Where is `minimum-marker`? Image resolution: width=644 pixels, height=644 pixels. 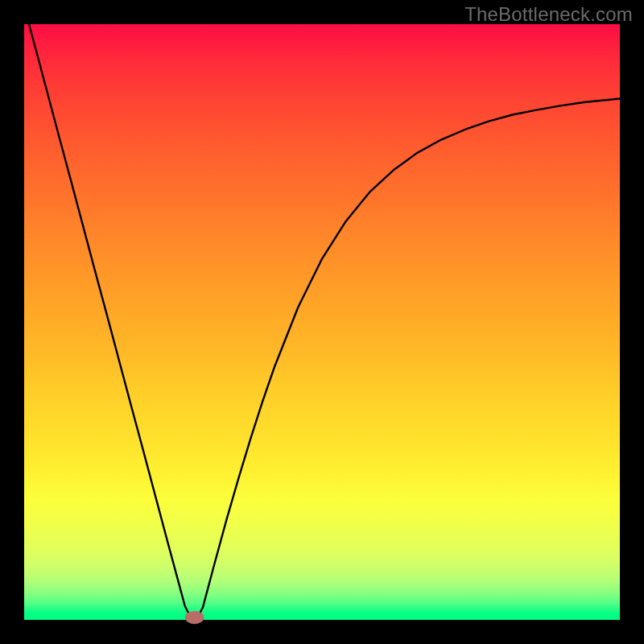 minimum-marker is located at coordinates (195, 617).